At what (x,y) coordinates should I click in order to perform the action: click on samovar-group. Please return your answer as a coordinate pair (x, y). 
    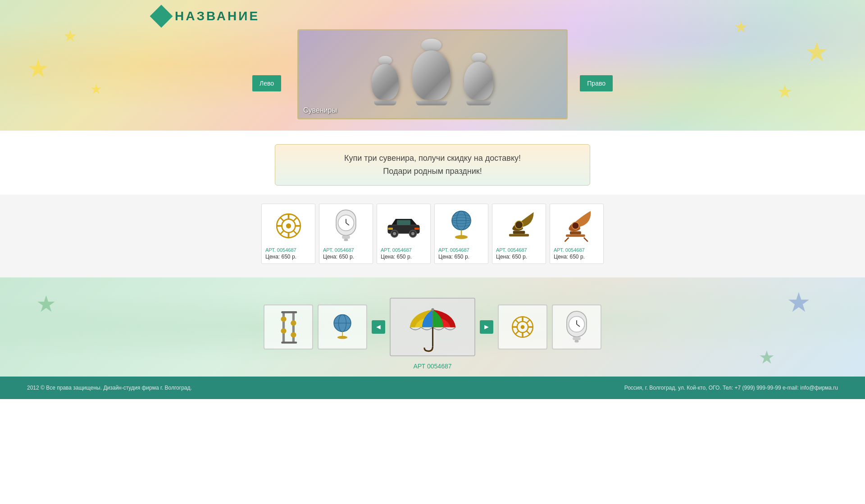
    Looking at the image, I should click on (432, 74).